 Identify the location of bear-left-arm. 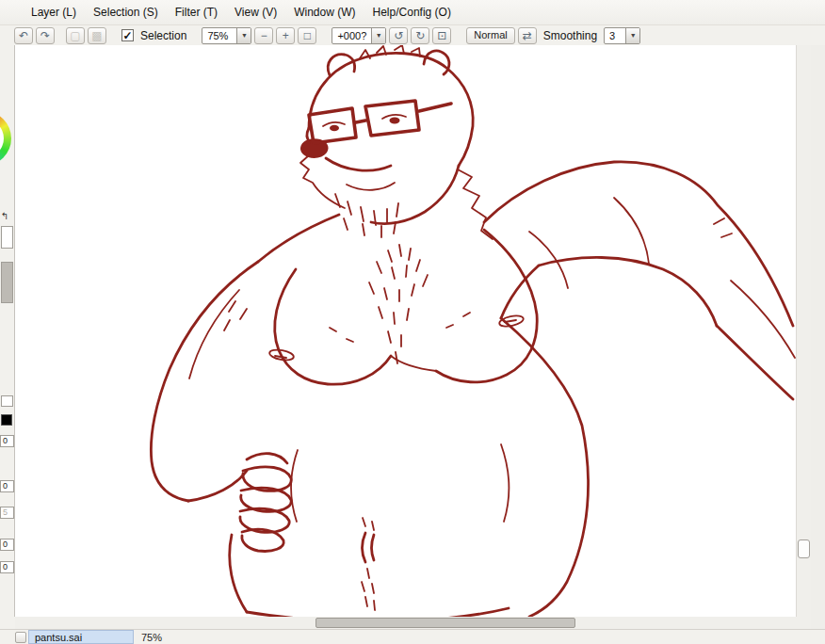
(220, 407).